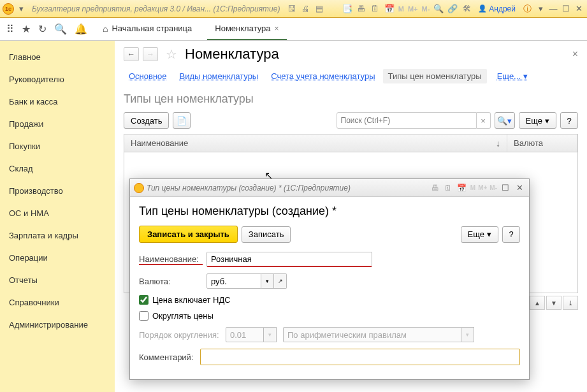  Describe the element at coordinates (467, 9) in the screenshot. I see `wrench-icon: 🛠` at that location.